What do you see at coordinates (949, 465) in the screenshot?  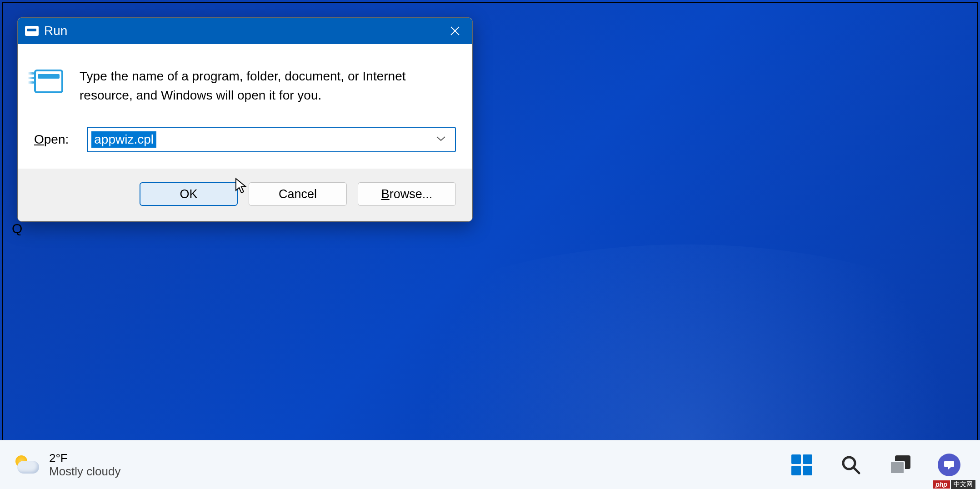 I see `chat-button` at bounding box center [949, 465].